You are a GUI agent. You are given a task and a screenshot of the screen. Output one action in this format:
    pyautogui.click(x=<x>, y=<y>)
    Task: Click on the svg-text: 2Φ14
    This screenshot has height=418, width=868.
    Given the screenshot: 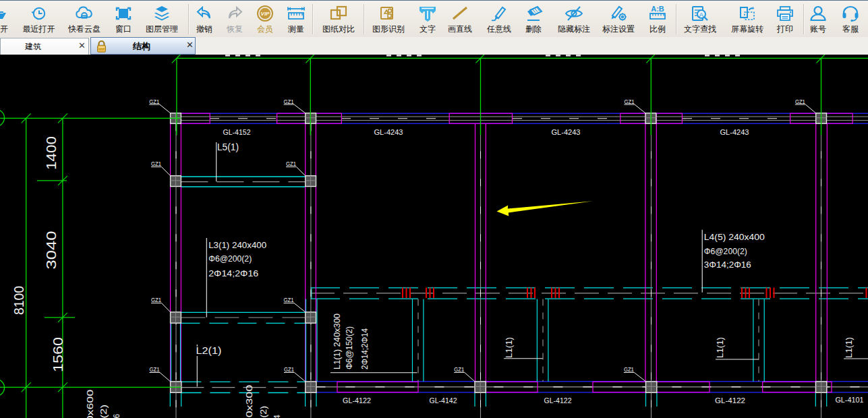 What is the action you would take?
    pyautogui.click(x=277, y=417)
    